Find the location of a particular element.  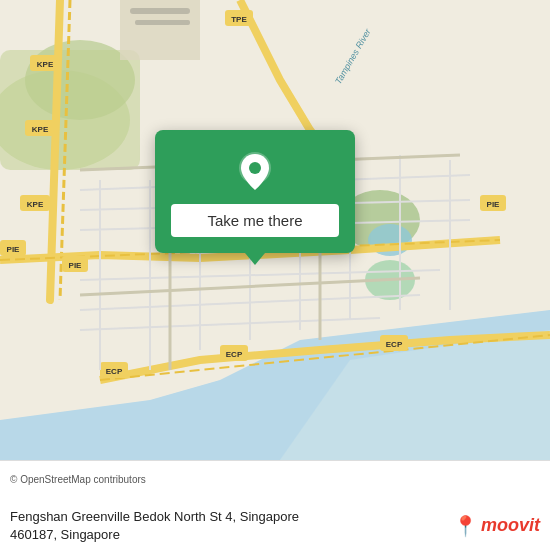

osm-credit: © OpenStreetMap contributors is located at coordinates (275, 478).